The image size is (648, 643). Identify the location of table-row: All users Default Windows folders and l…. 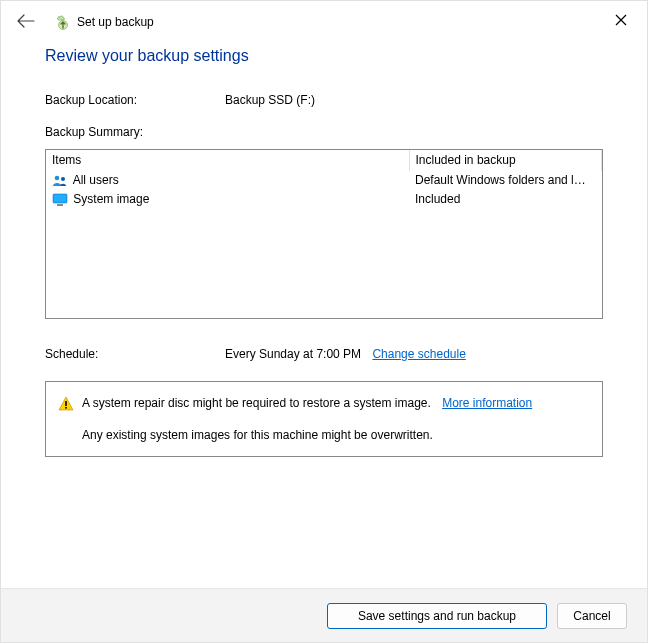
(324, 180).